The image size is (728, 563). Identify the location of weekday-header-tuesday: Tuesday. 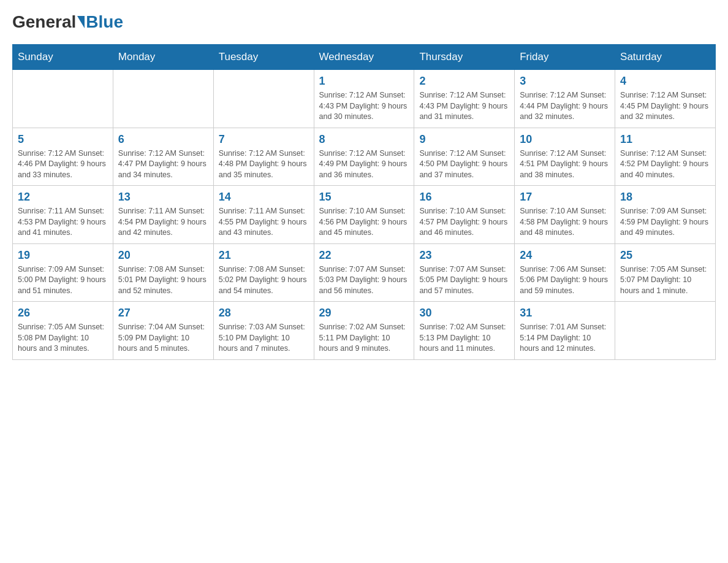
(264, 58).